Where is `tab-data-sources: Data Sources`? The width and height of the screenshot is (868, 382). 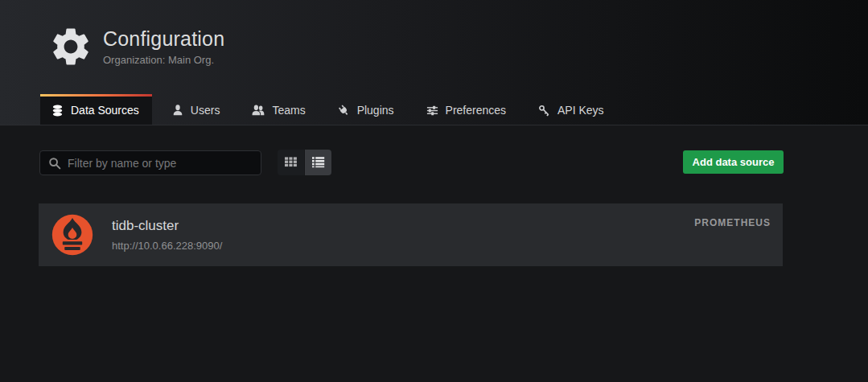 tab-data-sources: Data Sources is located at coordinates (97, 109).